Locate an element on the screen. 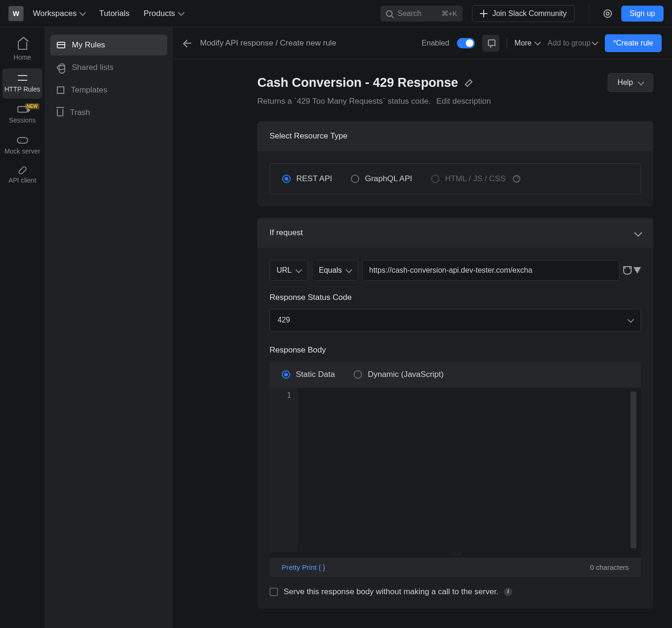  more-label: More is located at coordinates (523, 43).